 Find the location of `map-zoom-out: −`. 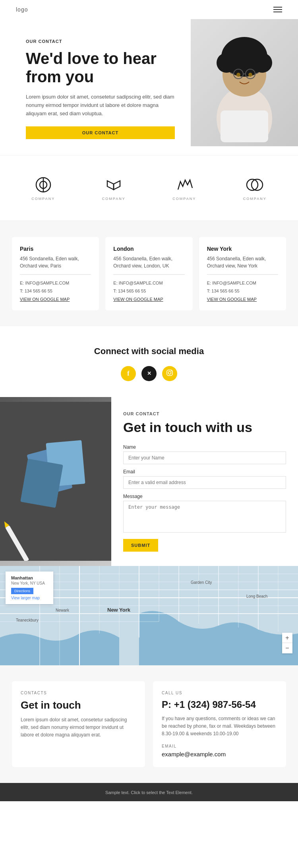

map-zoom-out: − is located at coordinates (287, 648).